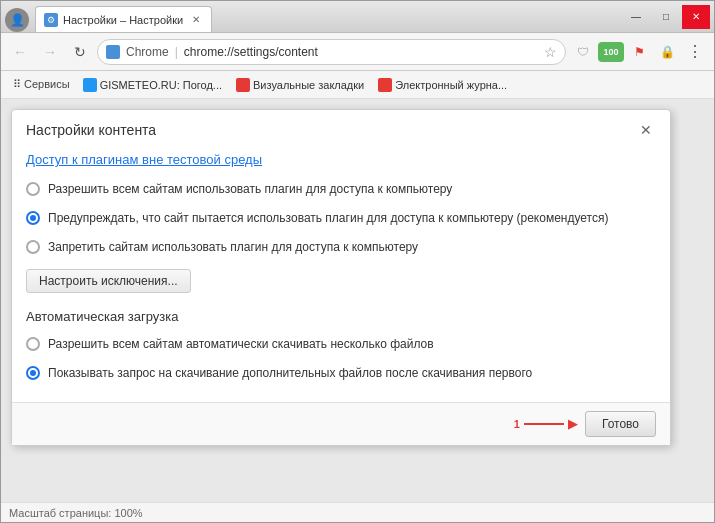 Image resolution: width=715 pixels, height=523 pixels. What do you see at coordinates (144, 160) in the screenshot?
I see `section1-heading: Доступ к плагинам вне тестовой среды` at bounding box center [144, 160].